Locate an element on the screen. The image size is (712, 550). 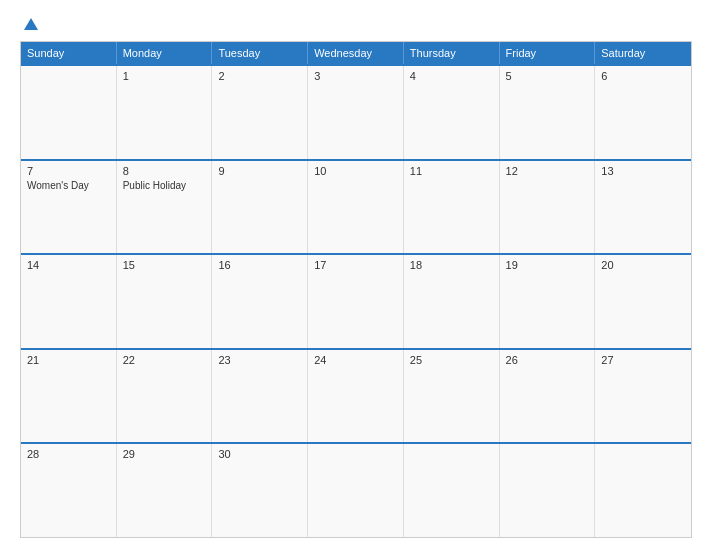
day-number: 21 is located at coordinates (68, 360).